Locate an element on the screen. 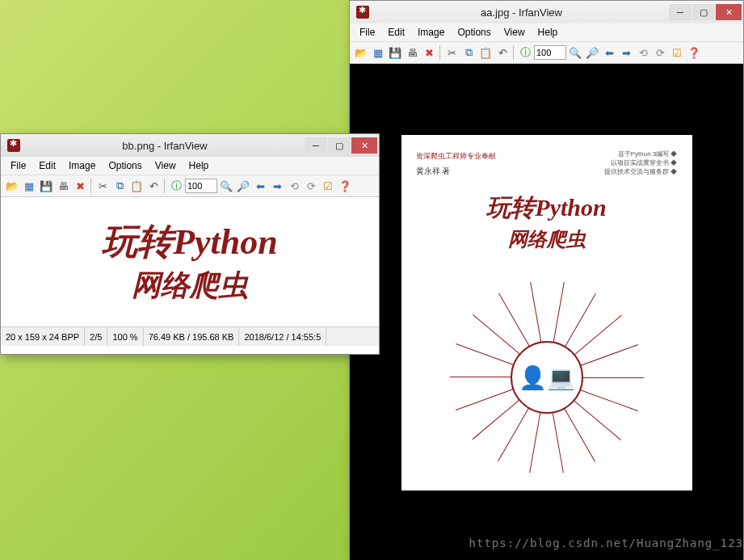 The width and height of the screenshot is (744, 560). book-title: 玩转Python 网络爬虫 is located at coordinates (547, 221).